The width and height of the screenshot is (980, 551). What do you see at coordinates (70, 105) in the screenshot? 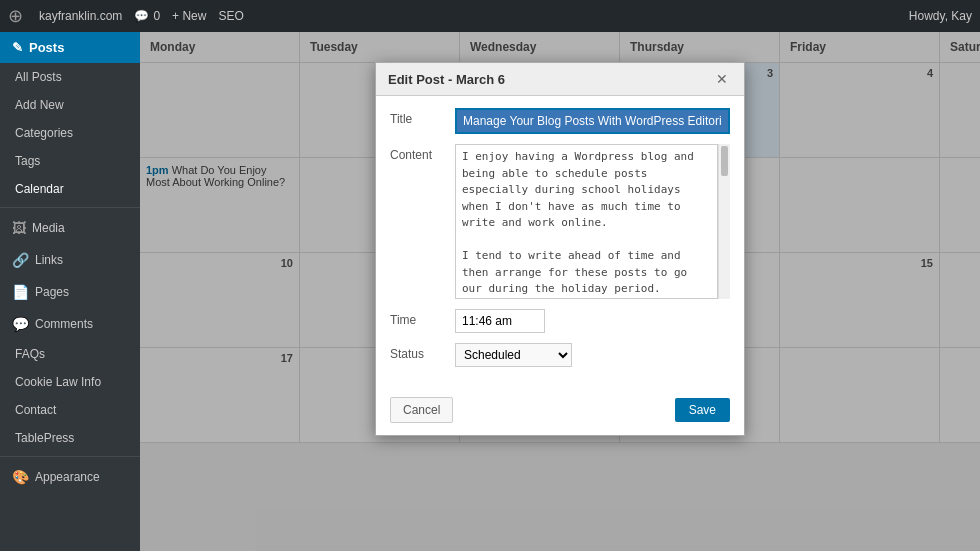
I see `sidebar-item-add-new: Add New` at bounding box center [70, 105].